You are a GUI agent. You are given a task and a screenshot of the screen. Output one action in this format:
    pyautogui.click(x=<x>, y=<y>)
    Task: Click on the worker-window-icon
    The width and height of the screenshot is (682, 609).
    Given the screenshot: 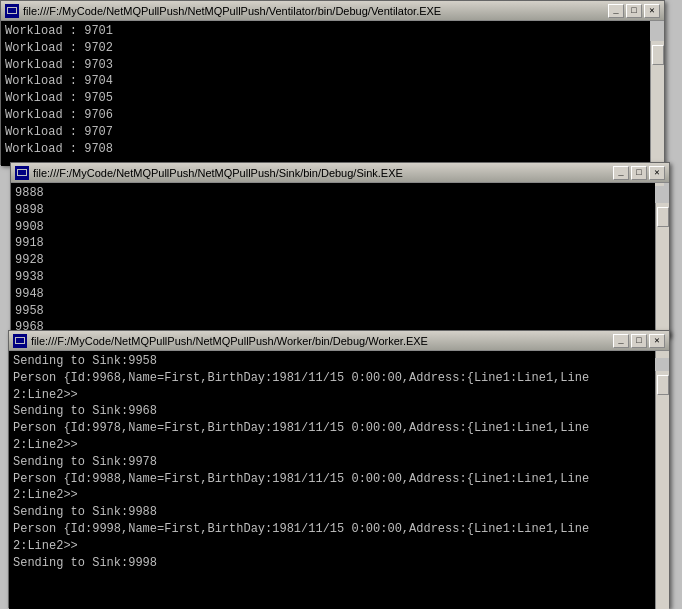 What is the action you would take?
    pyautogui.click(x=20, y=341)
    